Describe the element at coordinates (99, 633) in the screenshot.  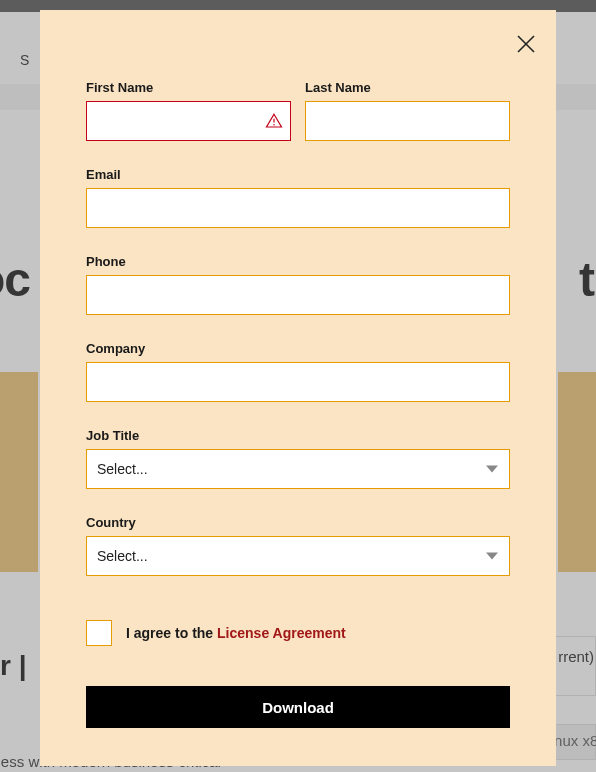
I see `agree-checkbox` at that location.